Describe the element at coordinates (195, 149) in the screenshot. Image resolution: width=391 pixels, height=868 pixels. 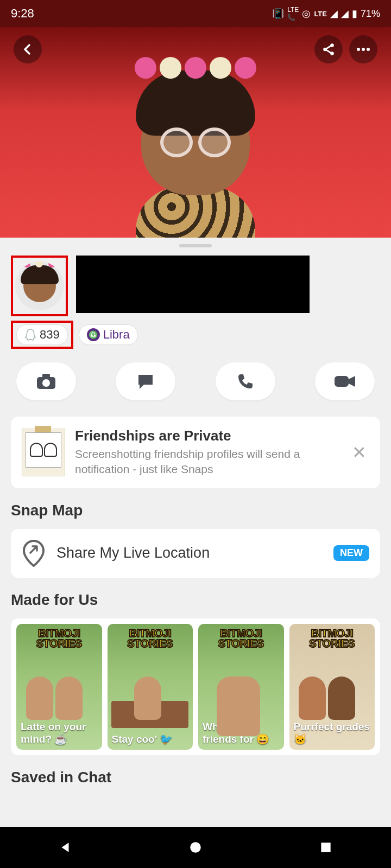
I see `bitmoji-avatar-large` at that location.